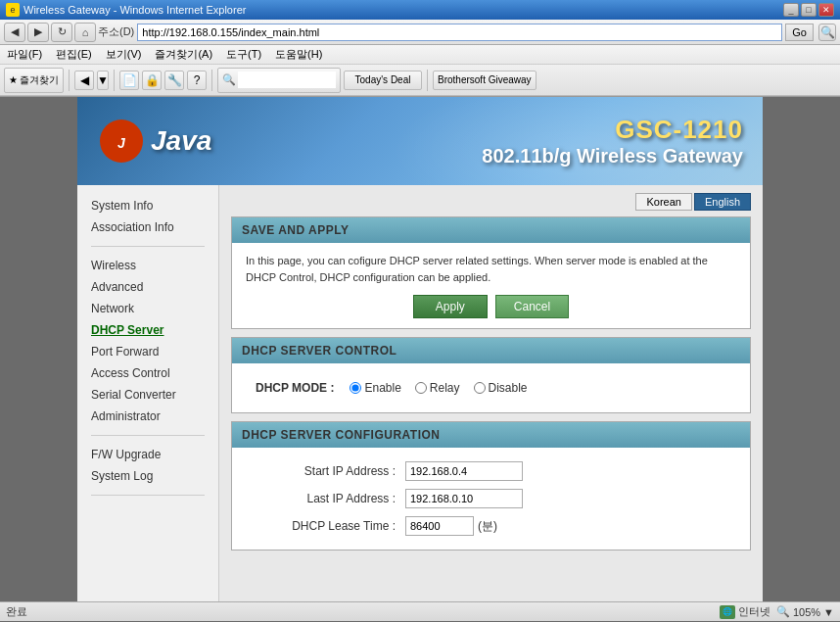 The height and width of the screenshot is (622, 840). I want to click on status-right: 🌐 인터넷 🔍 105% ▼, so click(777, 611).